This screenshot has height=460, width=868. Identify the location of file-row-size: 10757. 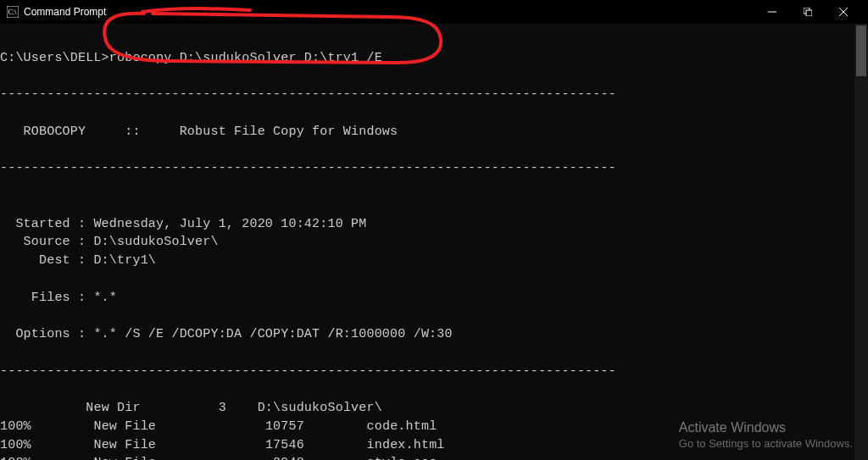
(285, 427).